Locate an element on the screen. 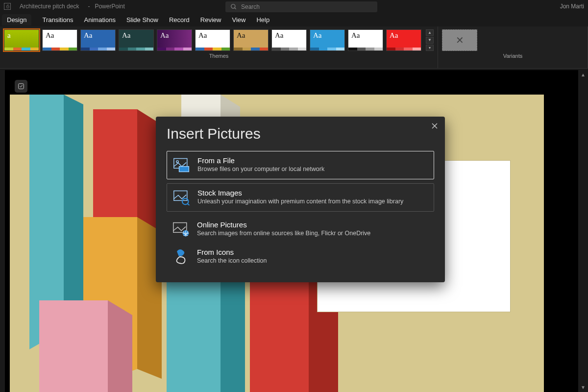 Image resolution: width=588 pixels, height=392 pixels. tab-slide-show: Slide Show is located at coordinates (142, 20).